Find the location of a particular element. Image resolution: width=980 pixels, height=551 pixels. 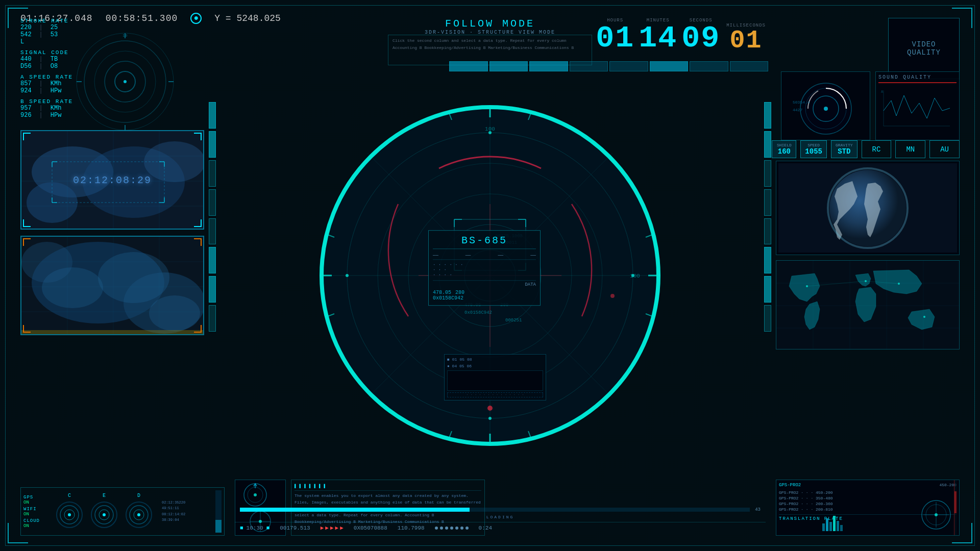

stroke-val-2: 542 is located at coordinates (26, 35).